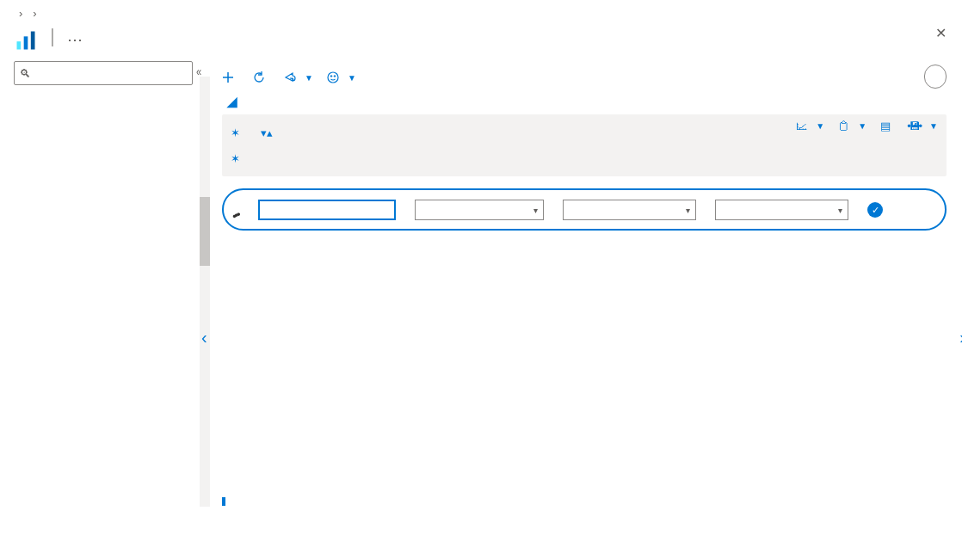 The image size is (962, 560). Describe the element at coordinates (888, 126) in the screenshot. I see `new-alert-button: ▤` at that location.